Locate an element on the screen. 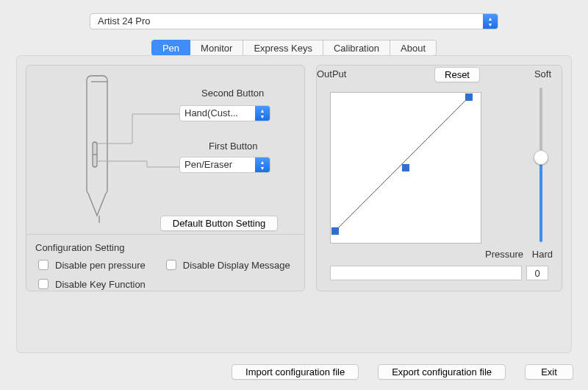 The height and width of the screenshot is (390, 588). footer-buttons: Import configuration file Export configu… is located at coordinates (403, 372).